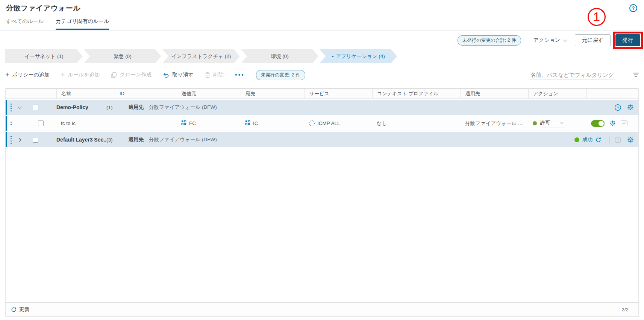  I want to click on filter-box, so click(584, 75).